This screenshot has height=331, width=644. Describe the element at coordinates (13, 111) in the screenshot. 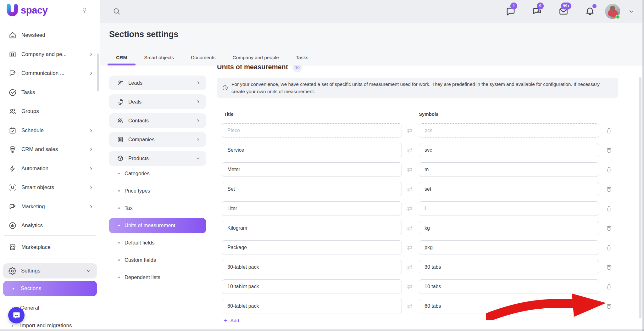

I see `groups-icon` at that location.